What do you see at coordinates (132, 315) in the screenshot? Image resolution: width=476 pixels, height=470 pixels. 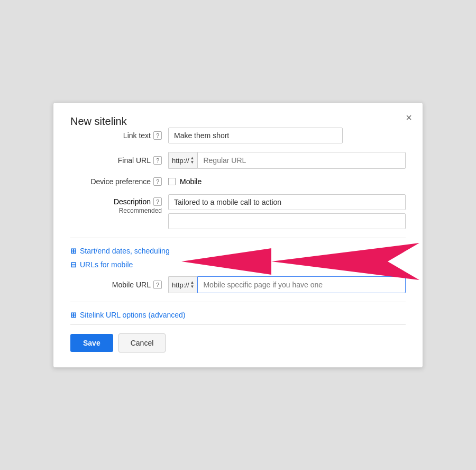 I see `advanced-expandable-label: Sitelink URL options (advanced)` at bounding box center [132, 315].